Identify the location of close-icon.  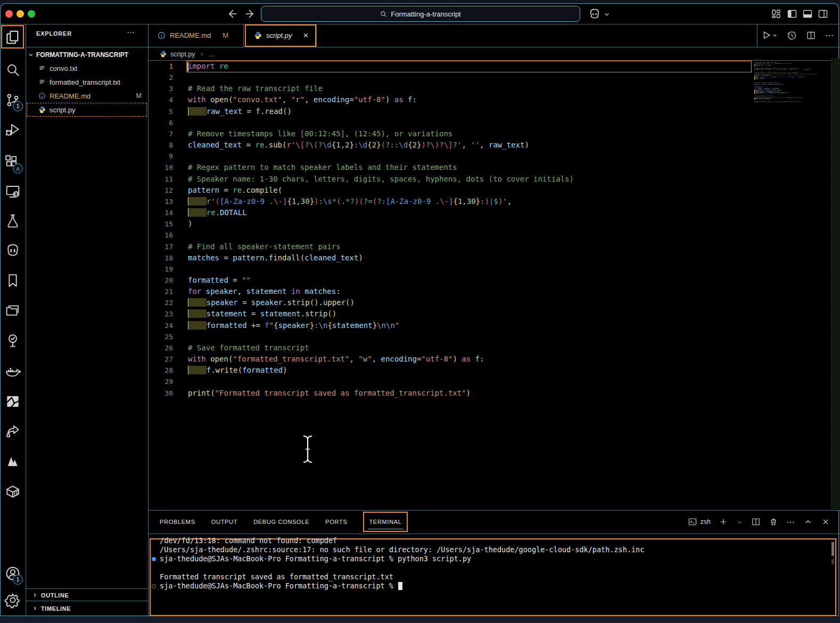
(306, 35).